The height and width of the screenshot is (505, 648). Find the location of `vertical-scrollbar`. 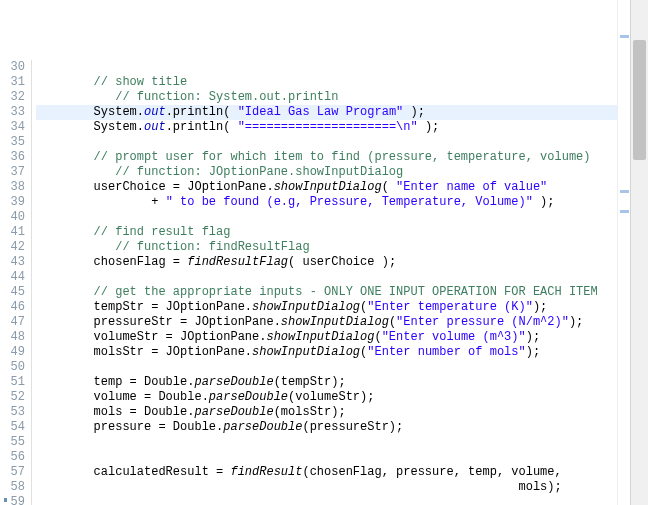

vertical-scrollbar is located at coordinates (639, 252).